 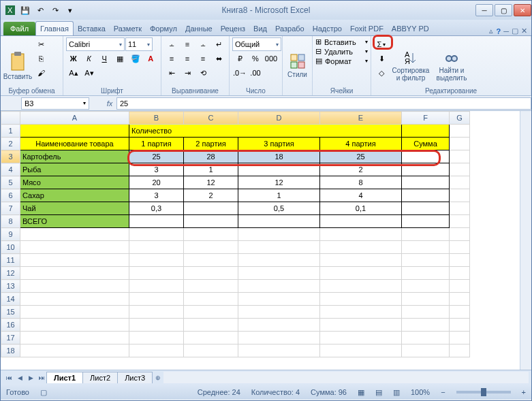 I want to click on cell-E18, so click(x=361, y=351).